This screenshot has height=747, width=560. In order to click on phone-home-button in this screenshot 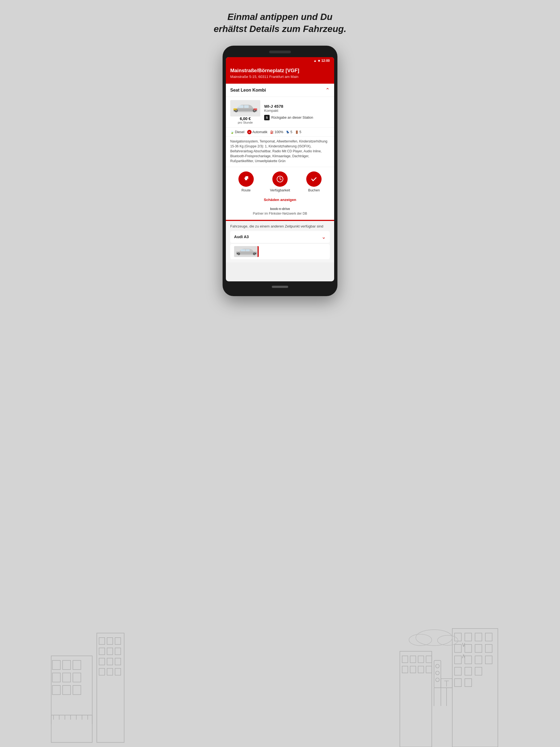, I will do `click(280, 287)`.